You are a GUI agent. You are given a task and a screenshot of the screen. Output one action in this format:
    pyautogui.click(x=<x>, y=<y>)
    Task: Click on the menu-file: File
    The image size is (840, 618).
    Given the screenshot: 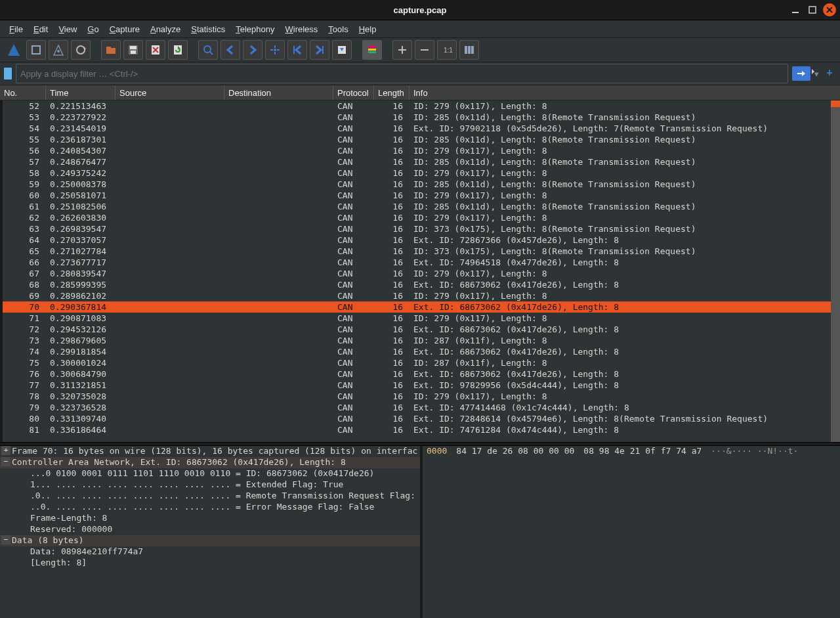 What is the action you would take?
    pyautogui.click(x=16, y=29)
    